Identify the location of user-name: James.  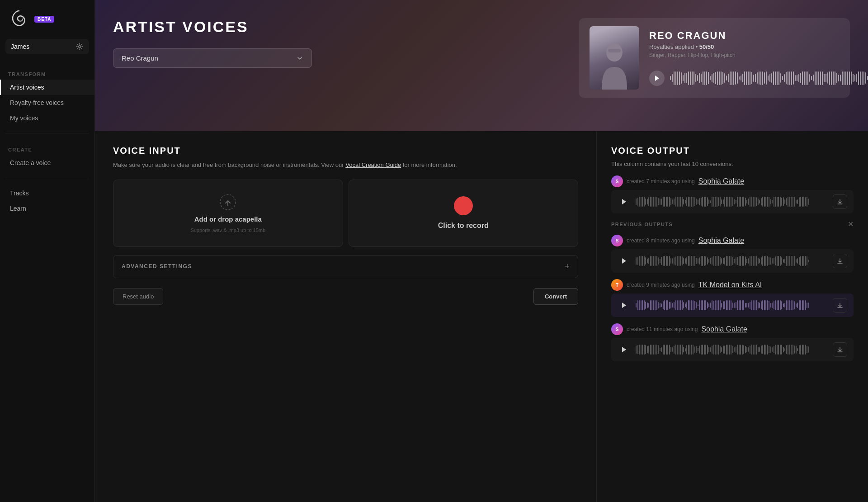
(20, 47).